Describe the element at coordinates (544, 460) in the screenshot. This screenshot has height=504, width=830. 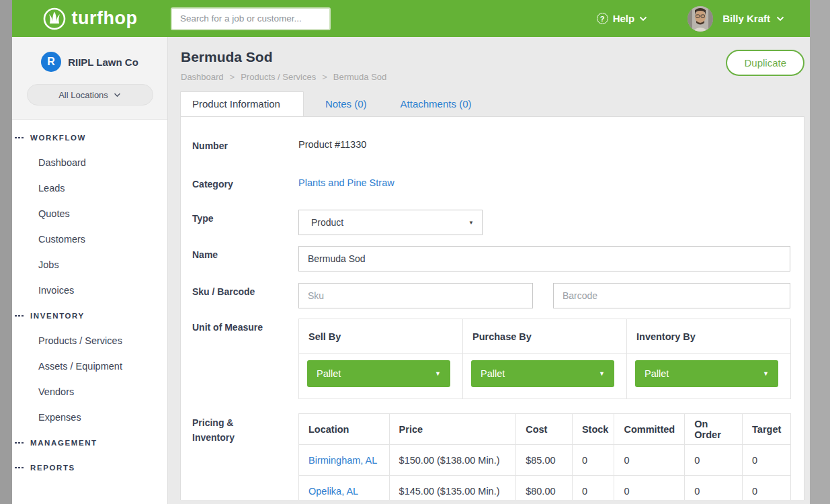
I see `cost-cell: $85.00` at that location.